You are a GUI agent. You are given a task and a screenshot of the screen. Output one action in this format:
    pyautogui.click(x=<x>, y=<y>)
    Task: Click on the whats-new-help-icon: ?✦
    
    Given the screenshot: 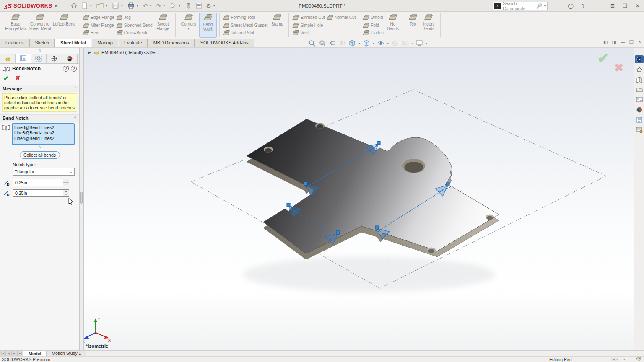 What is the action you would take?
    pyautogui.click(x=66, y=69)
    